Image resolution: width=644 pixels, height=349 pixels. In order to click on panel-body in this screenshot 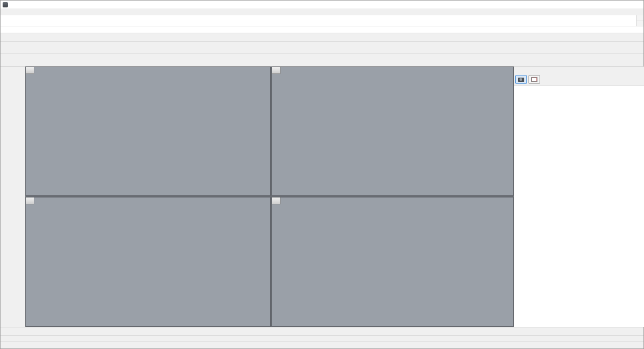, I will do `click(579, 206)`.